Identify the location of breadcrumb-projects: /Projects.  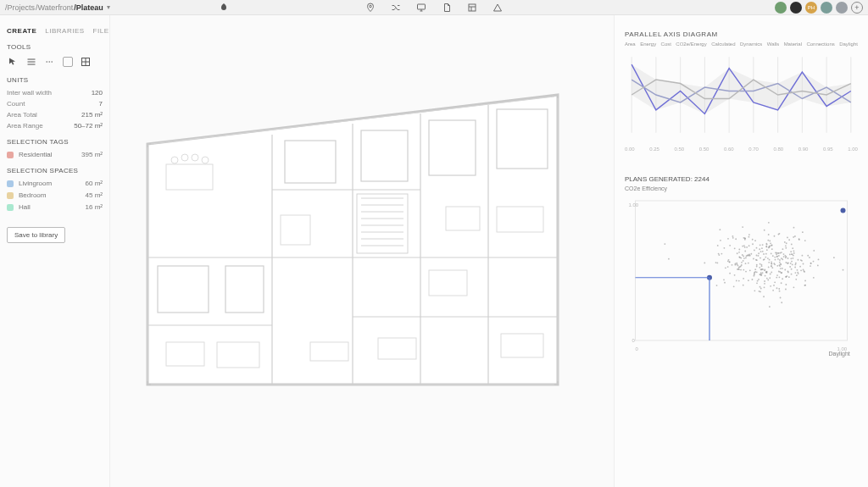
(20, 8).